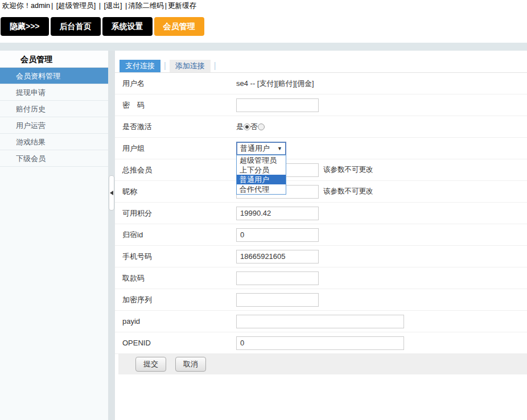  I want to click on form-row-password: 密 码, so click(321, 105).